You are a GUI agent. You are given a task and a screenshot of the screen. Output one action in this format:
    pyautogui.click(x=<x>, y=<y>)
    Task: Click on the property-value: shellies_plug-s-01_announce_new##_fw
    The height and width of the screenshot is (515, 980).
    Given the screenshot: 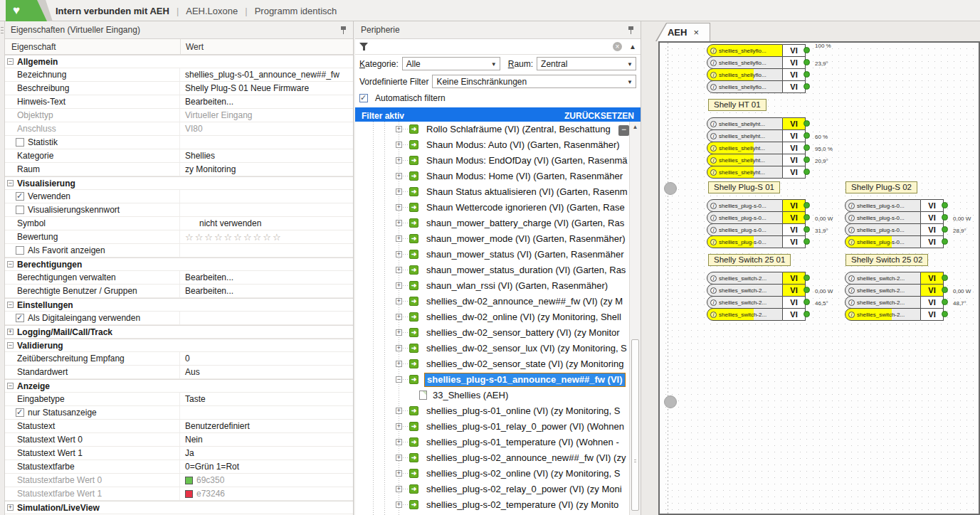 What is the action you would take?
    pyautogui.click(x=266, y=75)
    